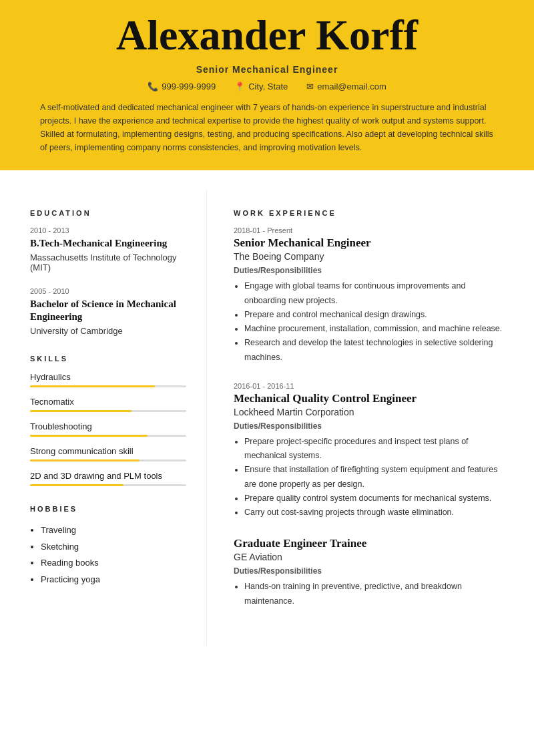 The image size is (534, 756). What do you see at coordinates (267, 69) in the screenshot?
I see `candidate-title: Senior Mechanical Engineer` at bounding box center [267, 69].